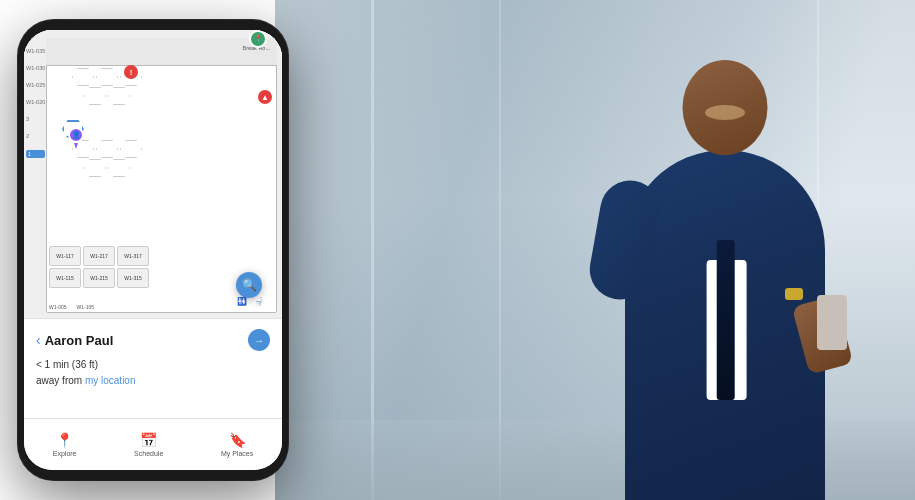 This screenshot has width=915, height=500. I want to click on smile, so click(725, 112).